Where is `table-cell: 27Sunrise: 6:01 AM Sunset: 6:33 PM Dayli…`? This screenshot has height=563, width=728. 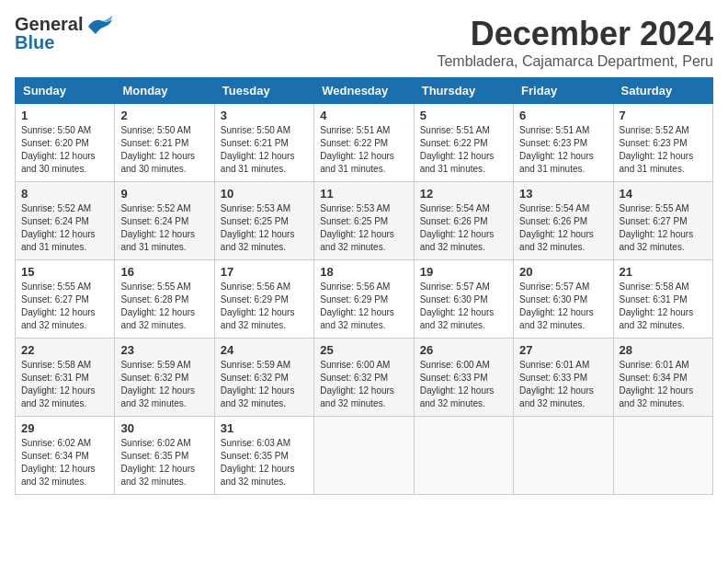 table-cell: 27Sunrise: 6:01 AM Sunset: 6:33 PM Dayli… is located at coordinates (563, 377).